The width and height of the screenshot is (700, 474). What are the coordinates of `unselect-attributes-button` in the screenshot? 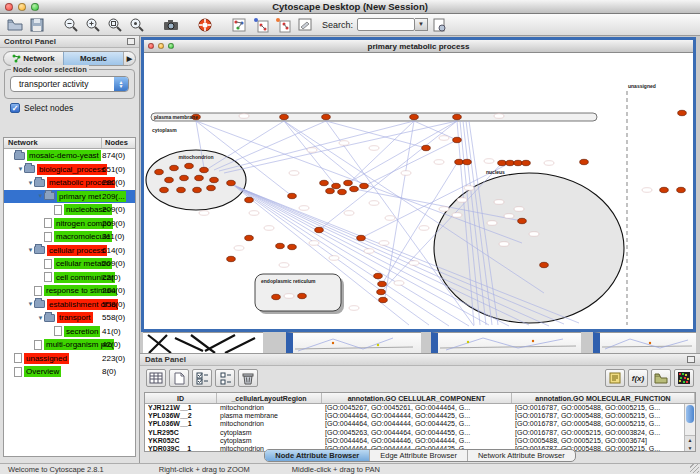 It's located at (225, 378).